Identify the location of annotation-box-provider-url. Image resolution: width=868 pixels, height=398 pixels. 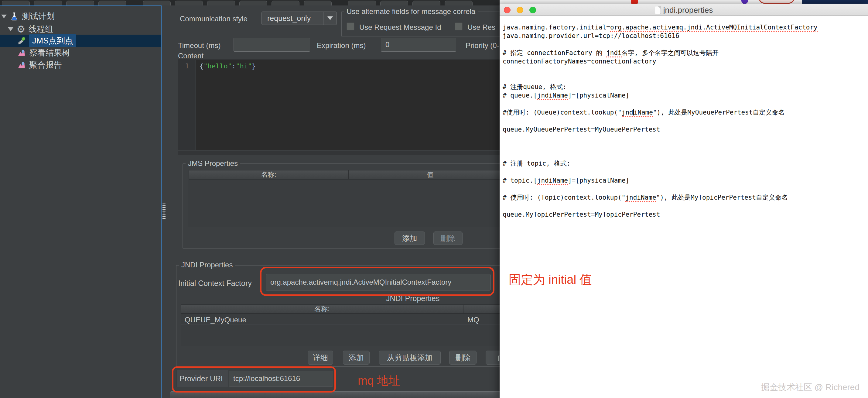
(254, 379).